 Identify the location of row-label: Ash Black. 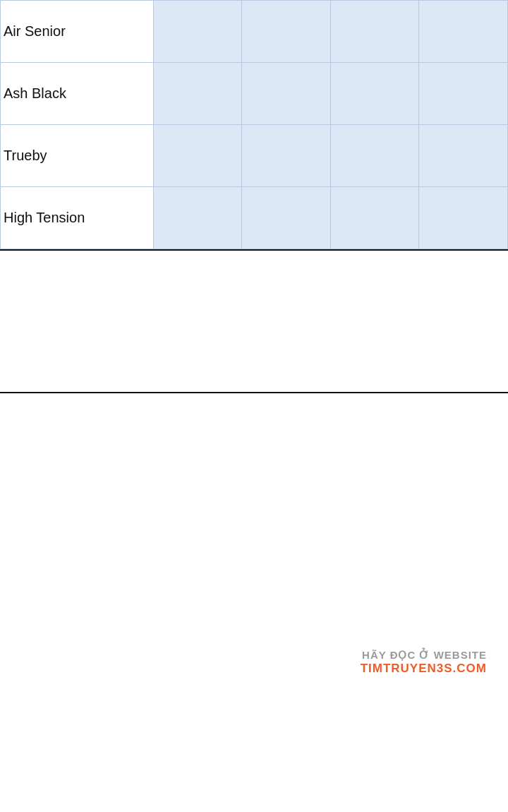
(78, 94).